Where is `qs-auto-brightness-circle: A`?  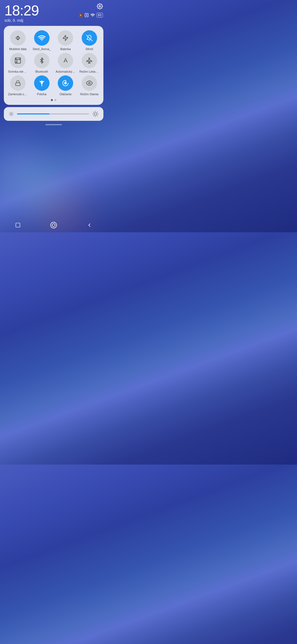
qs-auto-brightness-circle: A is located at coordinates (65, 61).